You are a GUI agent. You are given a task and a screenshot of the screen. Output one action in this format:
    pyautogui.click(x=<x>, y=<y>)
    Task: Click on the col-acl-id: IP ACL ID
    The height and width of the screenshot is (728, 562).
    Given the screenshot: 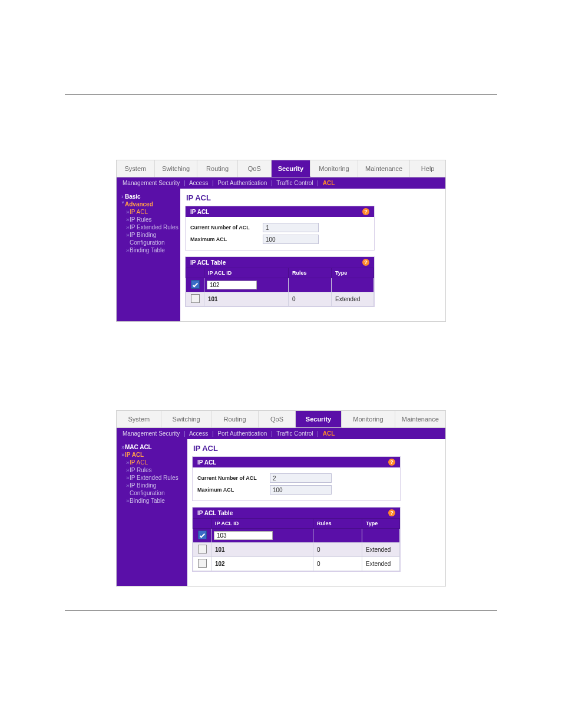 What is the action you would take?
    pyautogui.click(x=246, y=274)
    